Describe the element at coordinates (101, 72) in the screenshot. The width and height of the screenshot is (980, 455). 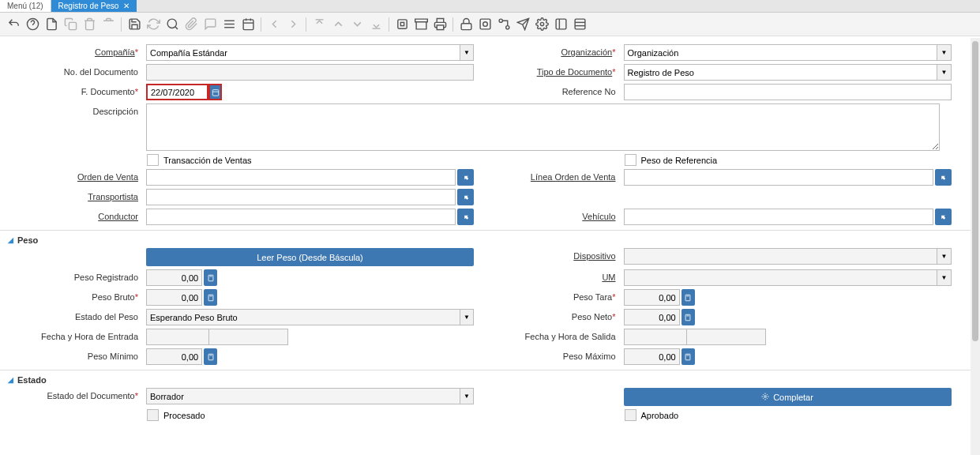
I see `doc-no-label: No. del Documento` at that location.